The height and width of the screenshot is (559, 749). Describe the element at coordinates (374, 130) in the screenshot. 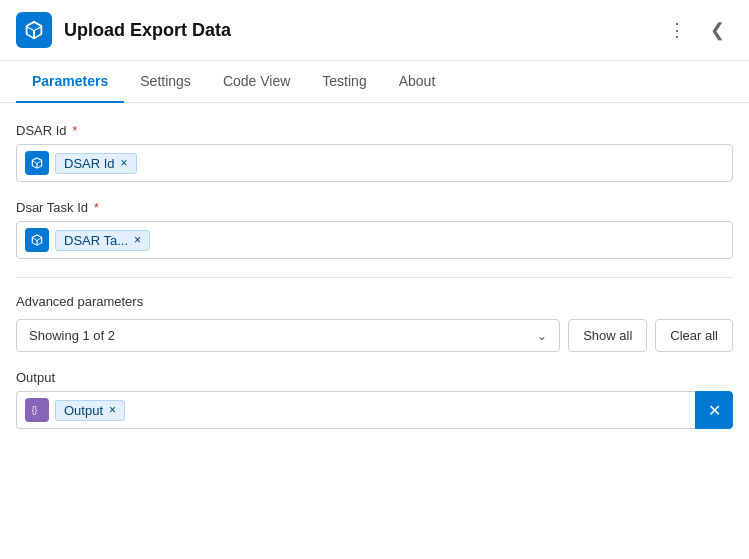

I see `dsar-id-label: DSAR Id *` at that location.